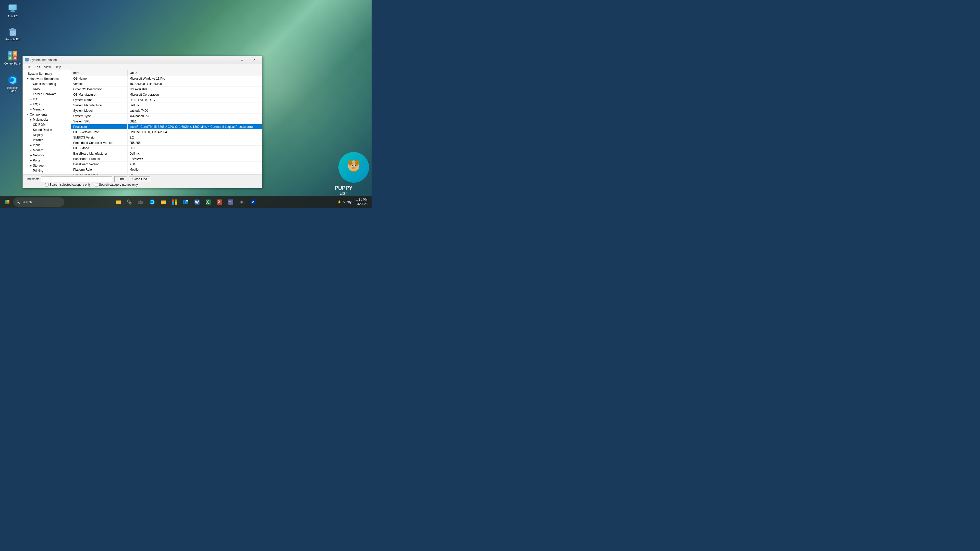  What do you see at coordinates (99, 105) in the screenshot?
I see `table-cell-item: System Manufacturer` at bounding box center [99, 105].